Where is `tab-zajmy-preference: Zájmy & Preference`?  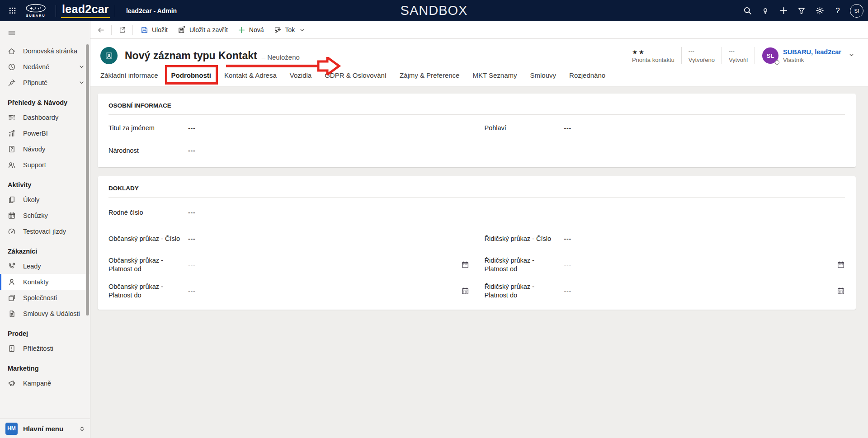
tab-zajmy-preference: Zájmy & Preference is located at coordinates (429, 78).